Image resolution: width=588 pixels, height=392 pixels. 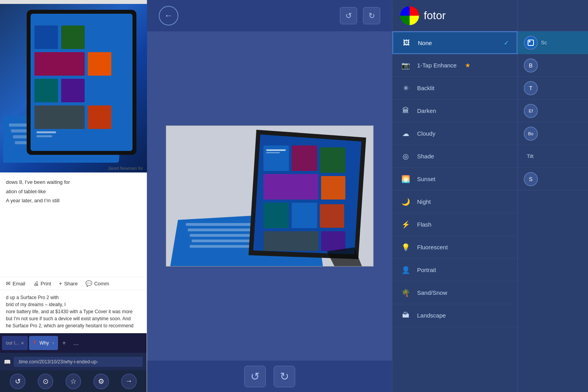 I want to click on fp2-b-button: B, so click(x=553, y=65).